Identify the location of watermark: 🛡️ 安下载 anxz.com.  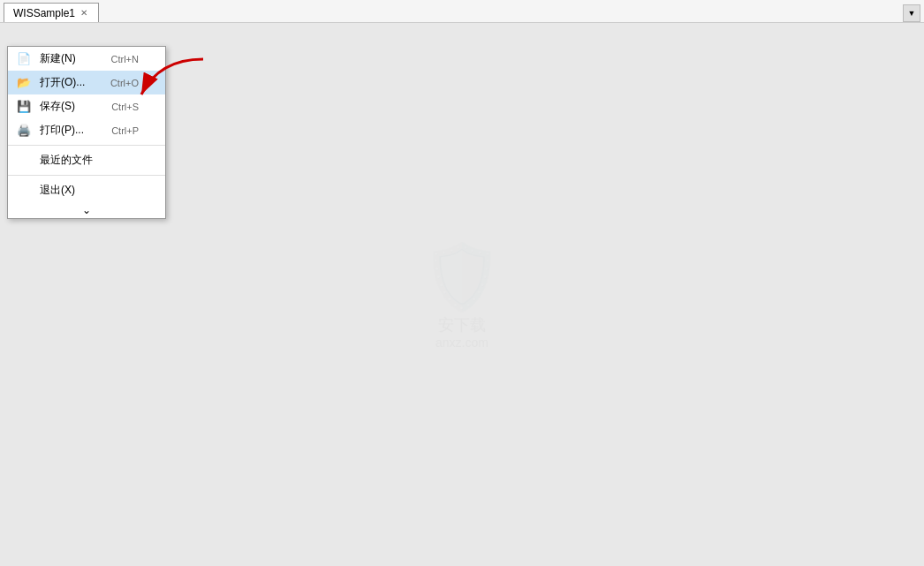
(462, 295).